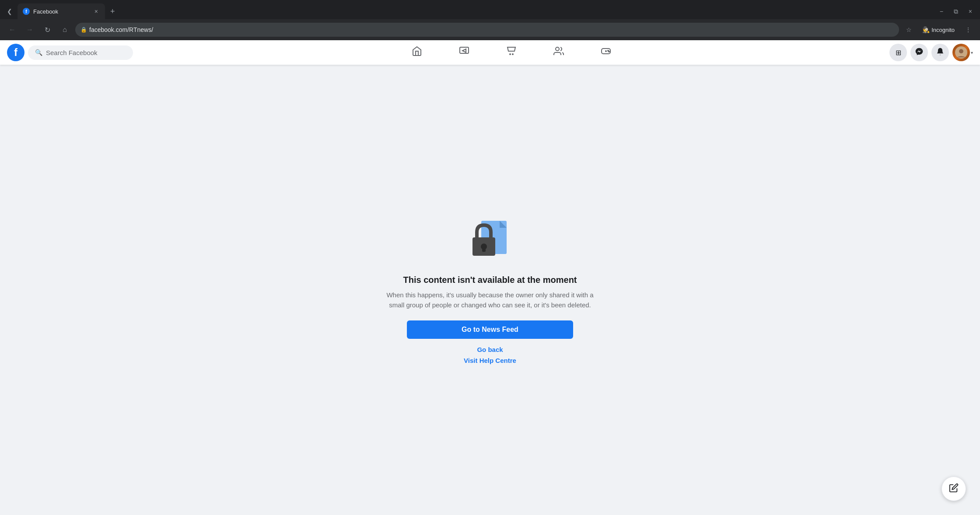  Describe the element at coordinates (47, 30) in the screenshot. I see `reload-button: ↻` at that location.